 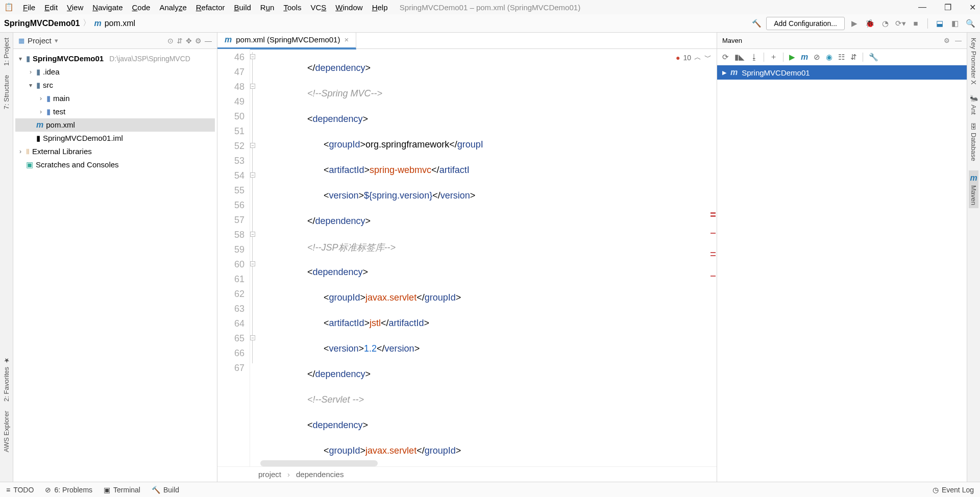 What do you see at coordinates (970, 23) in the screenshot?
I see `search-icon: 🔍` at bounding box center [970, 23].